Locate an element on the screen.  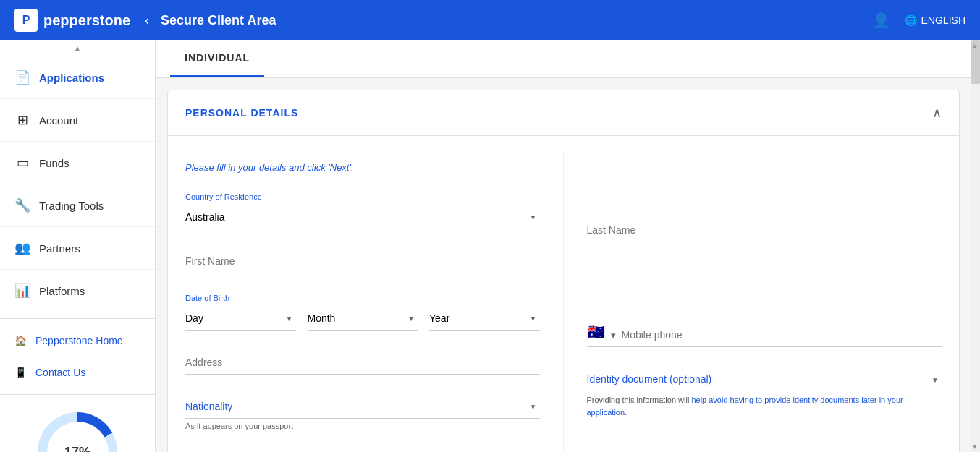
tab-bar: INDIVIDUAL is located at coordinates (563, 59).